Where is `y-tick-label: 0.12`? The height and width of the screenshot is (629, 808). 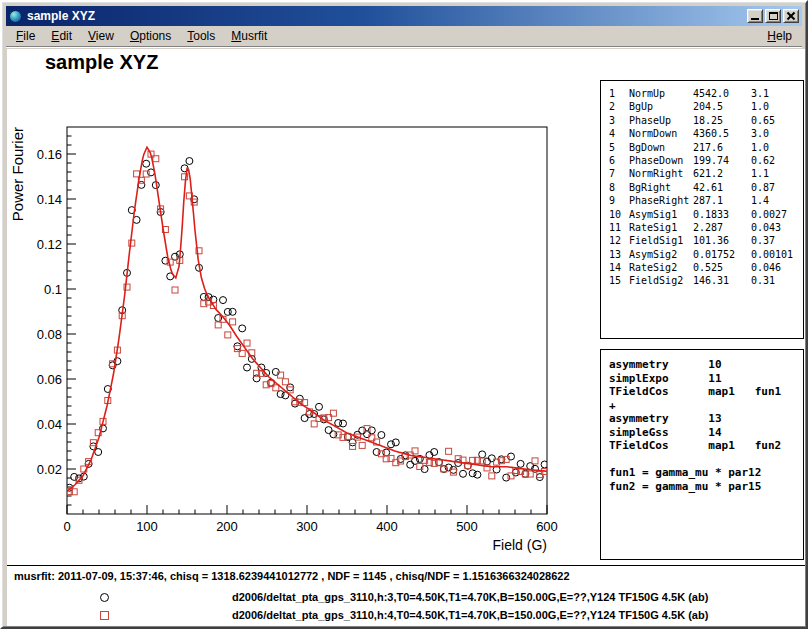
y-tick-label: 0.12 is located at coordinates (50, 244).